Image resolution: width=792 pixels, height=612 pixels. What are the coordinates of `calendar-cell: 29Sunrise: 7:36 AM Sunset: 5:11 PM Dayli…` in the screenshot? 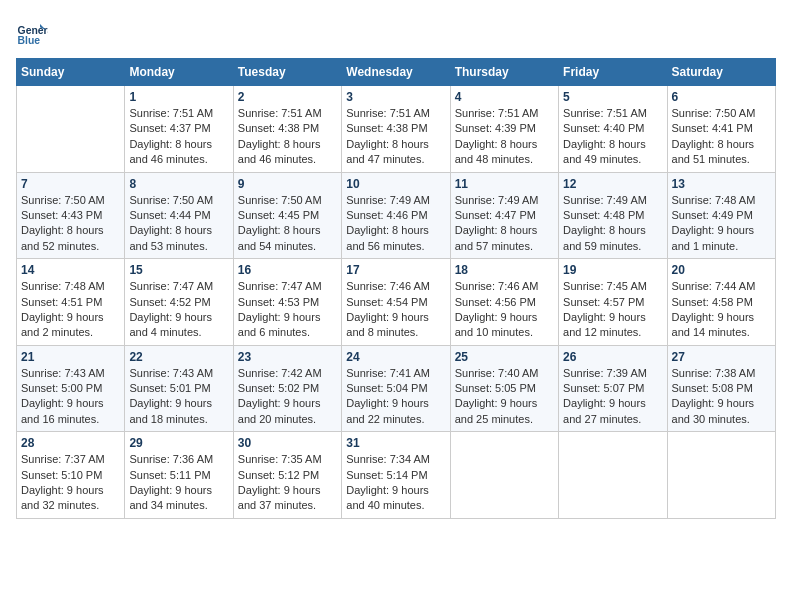 It's located at (179, 476).